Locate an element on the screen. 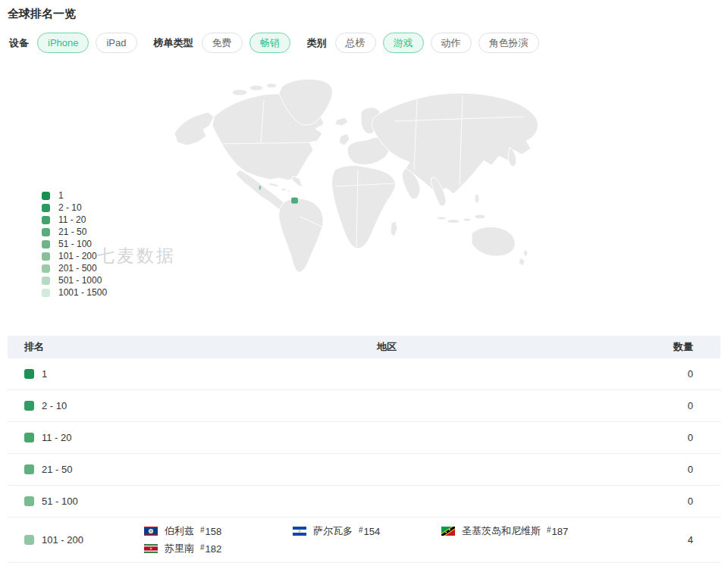 Image resolution: width=728 pixels, height=566 pixels. header-count: 数量 is located at coordinates (675, 347).